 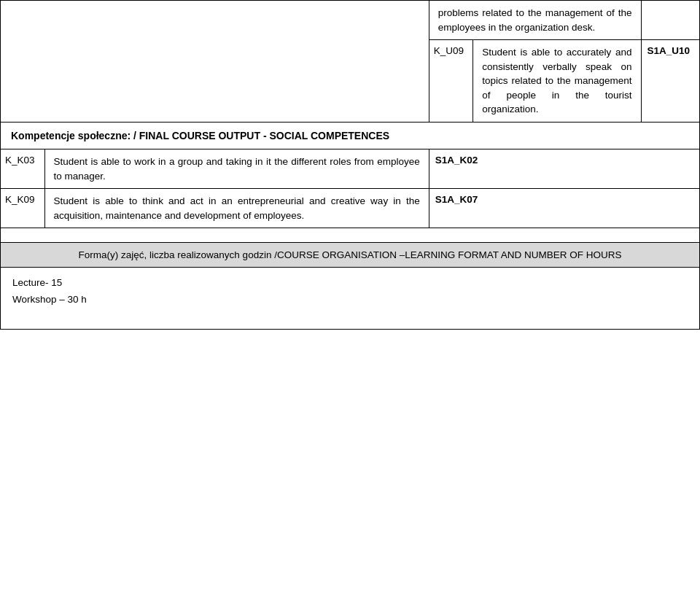 What do you see at coordinates (535, 81) in the screenshot?
I see `ku09-table: K_U09 Student is able to accurately and …` at bounding box center [535, 81].